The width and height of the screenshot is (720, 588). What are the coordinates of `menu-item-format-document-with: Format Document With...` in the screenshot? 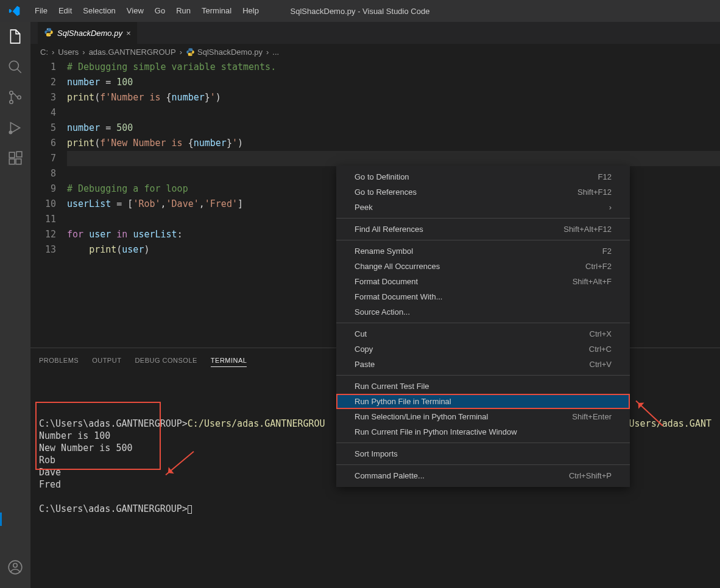 It's located at (483, 297).